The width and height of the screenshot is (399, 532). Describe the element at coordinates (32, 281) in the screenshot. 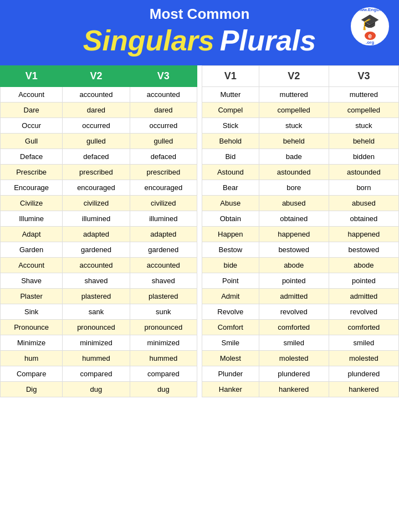

I see `left-v1-cell: Shave` at that location.